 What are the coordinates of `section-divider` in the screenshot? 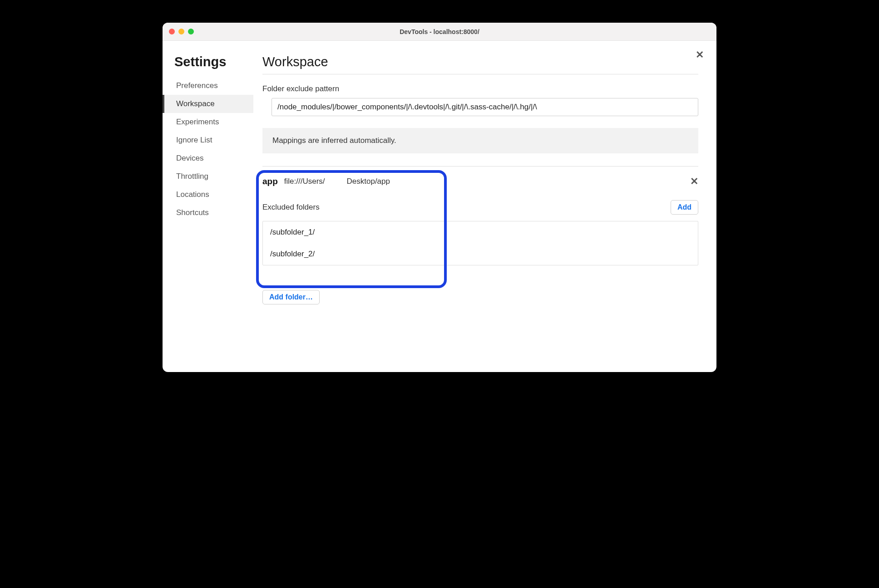 It's located at (480, 166).